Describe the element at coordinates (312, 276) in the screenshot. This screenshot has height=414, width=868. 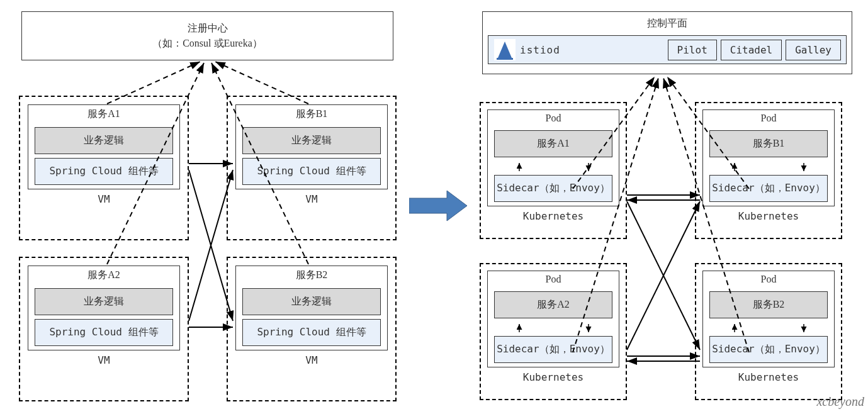
I see `service-title-b2: 服务B2` at that location.